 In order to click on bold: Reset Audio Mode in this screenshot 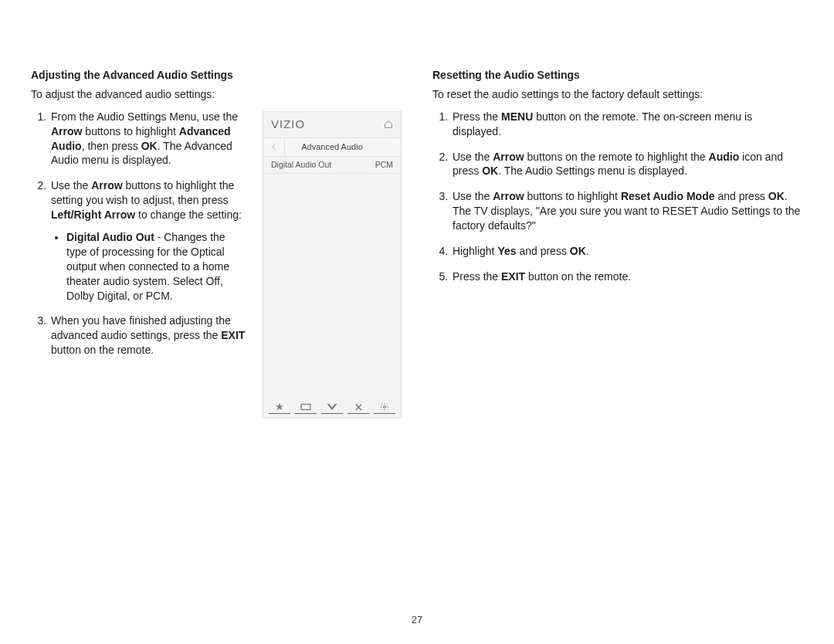, I will do `click(668, 196)`.